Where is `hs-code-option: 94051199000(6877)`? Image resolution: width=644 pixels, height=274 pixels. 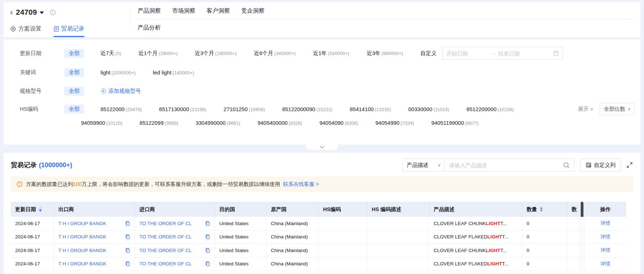
hs-code-option: 94051199000(6877) is located at coordinates (455, 123).